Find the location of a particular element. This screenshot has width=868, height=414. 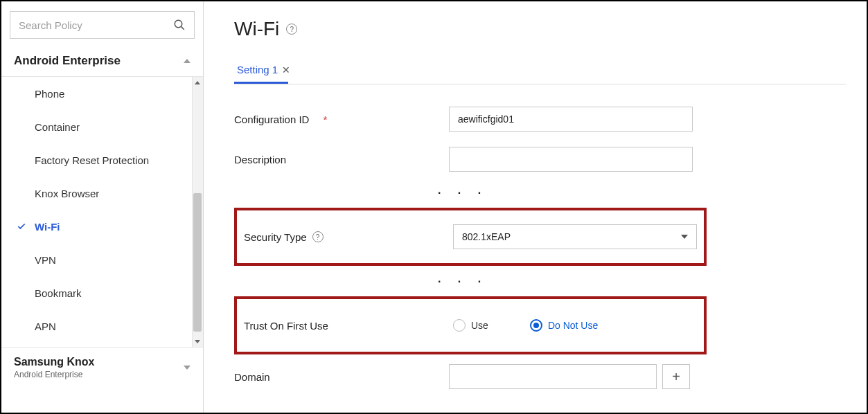

add-domain-button: + is located at coordinates (676, 377).